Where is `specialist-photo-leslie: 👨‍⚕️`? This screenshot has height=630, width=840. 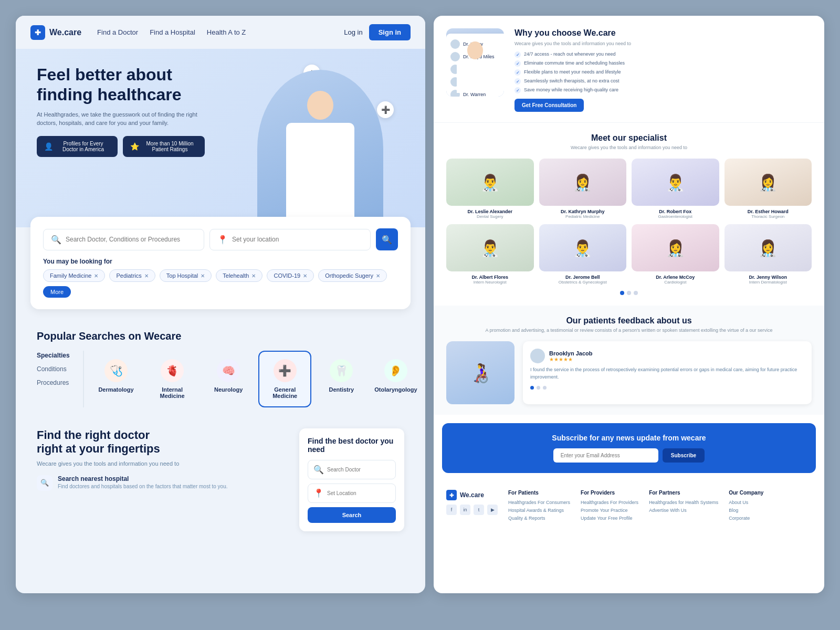
specialist-photo-leslie: 👨‍⚕️ is located at coordinates (490, 182).